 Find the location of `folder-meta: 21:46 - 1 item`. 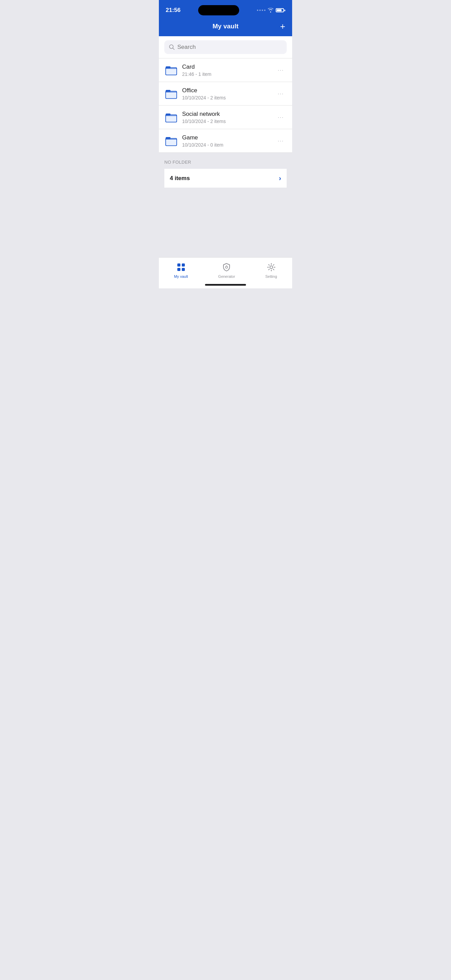

folder-meta: 21:46 - 1 item is located at coordinates (228, 74).